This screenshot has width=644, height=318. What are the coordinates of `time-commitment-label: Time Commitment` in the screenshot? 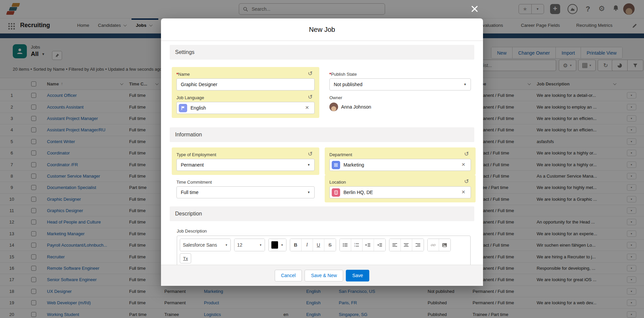 It's located at (246, 182).